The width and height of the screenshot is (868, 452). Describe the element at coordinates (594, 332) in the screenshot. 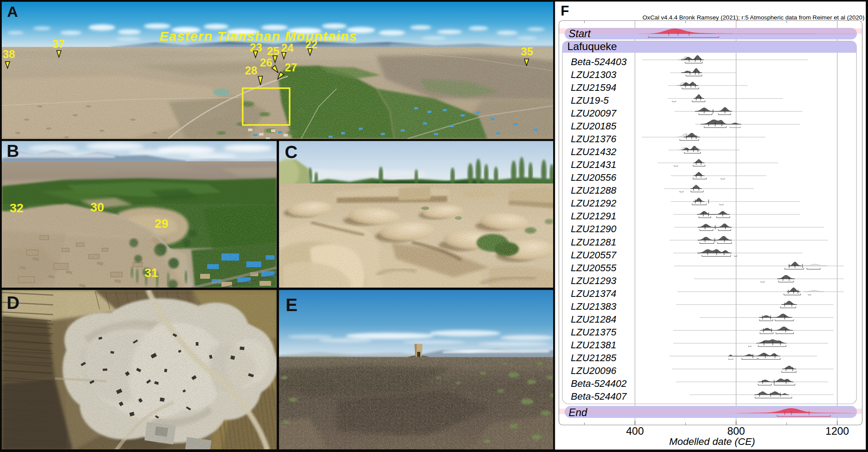

I see `svg-text: LZU21375` at that location.